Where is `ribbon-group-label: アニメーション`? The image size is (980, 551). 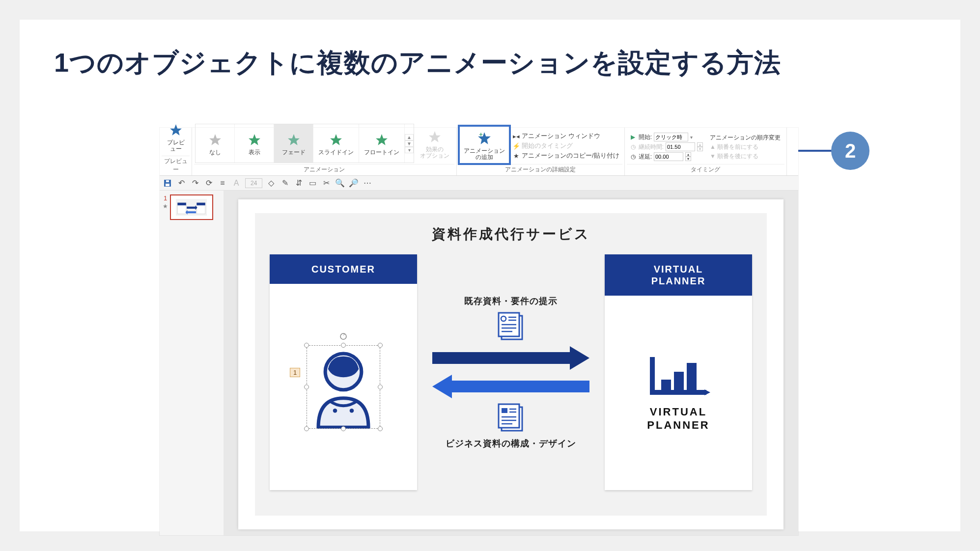 ribbon-group-label: アニメーション is located at coordinates (324, 170).